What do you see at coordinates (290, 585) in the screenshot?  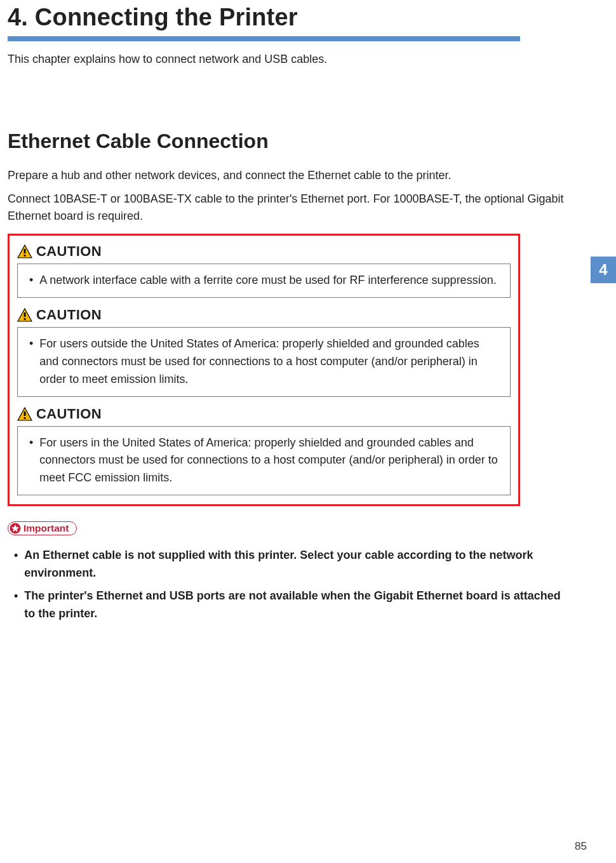 I see `important-list: • An Ethernet cable is not supplied with…` at bounding box center [290, 585].